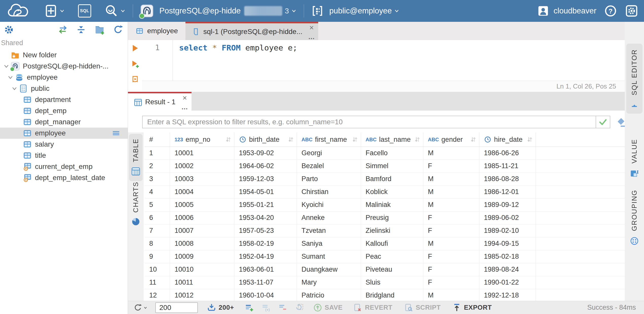 The image size is (644, 314). I want to click on new-object-button, so click(55, 11).